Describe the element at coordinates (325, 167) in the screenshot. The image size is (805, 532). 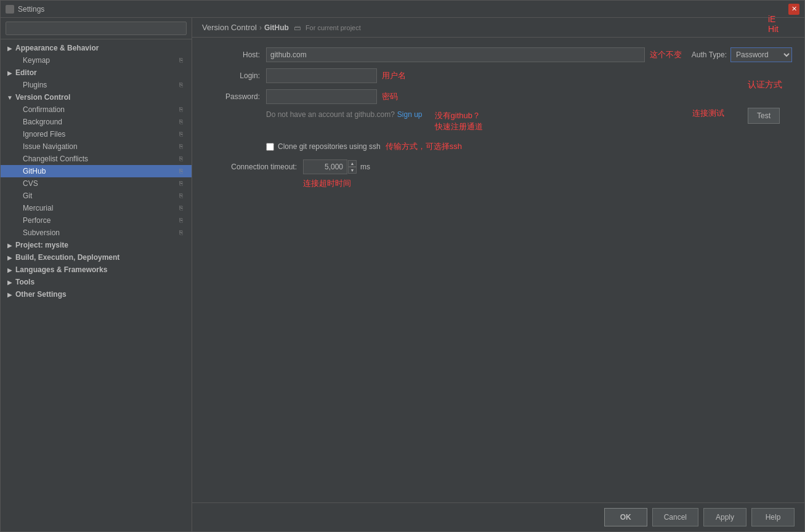
I see `timeout-input` at that location.